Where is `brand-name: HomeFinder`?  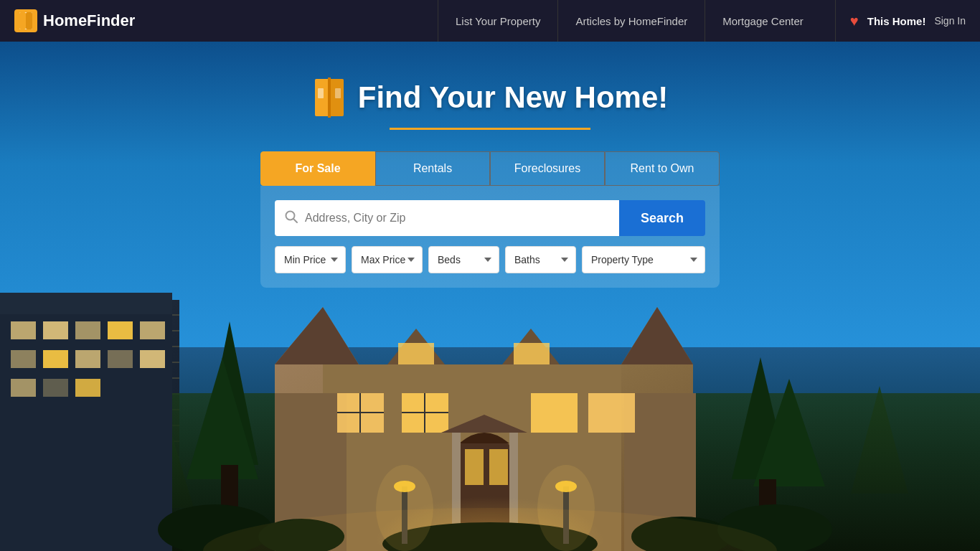 brand-name: HomeFinder is located at coordinates (89, 21).